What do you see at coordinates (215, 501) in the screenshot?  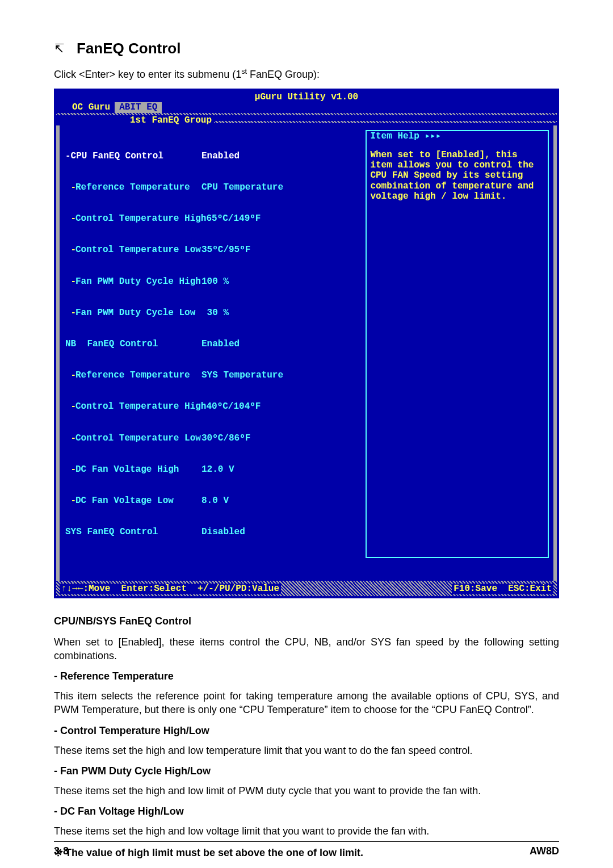 I see `setting-value: 8.0 V` at bounding box center [215, 501].